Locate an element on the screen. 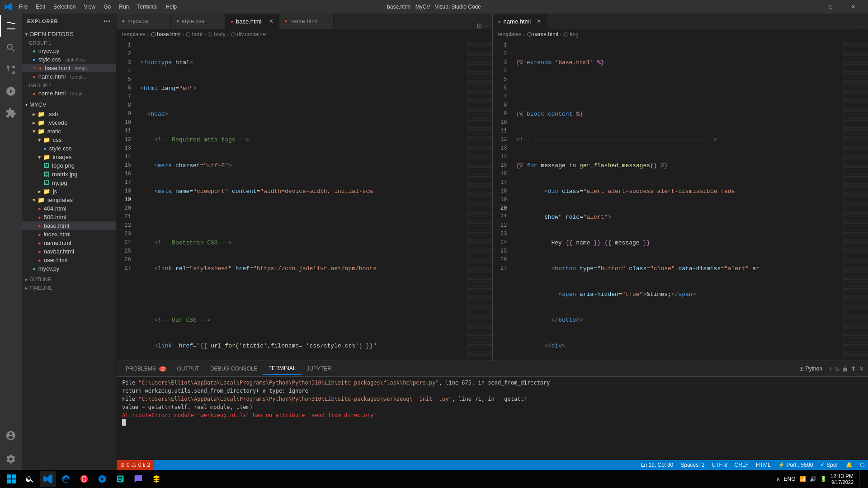  tab-mycv-py: ● mycv.py is located at coordinates (144, 21).